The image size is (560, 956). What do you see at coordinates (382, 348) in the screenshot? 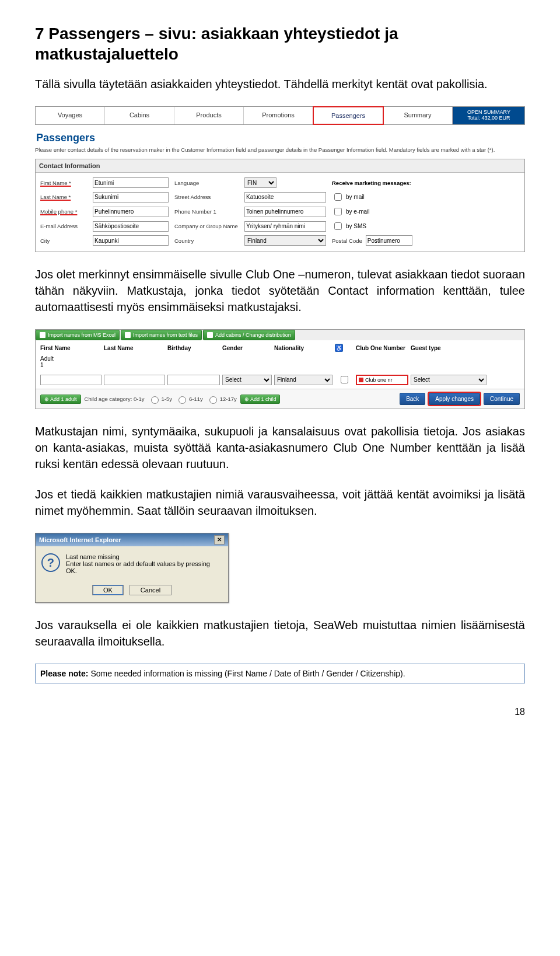
I see `hdr-club-one: Club One Number` at bounding box center [382, 348].